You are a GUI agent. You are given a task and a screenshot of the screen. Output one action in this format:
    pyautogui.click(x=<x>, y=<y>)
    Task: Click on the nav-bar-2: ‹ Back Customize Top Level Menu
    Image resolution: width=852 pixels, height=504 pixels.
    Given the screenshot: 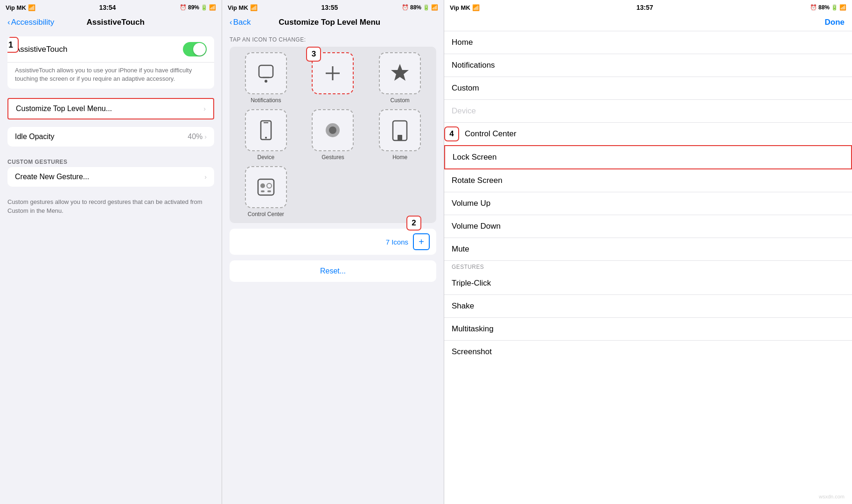 What is the action you would take?
    pyautogui.click(x=333, y=23)
    